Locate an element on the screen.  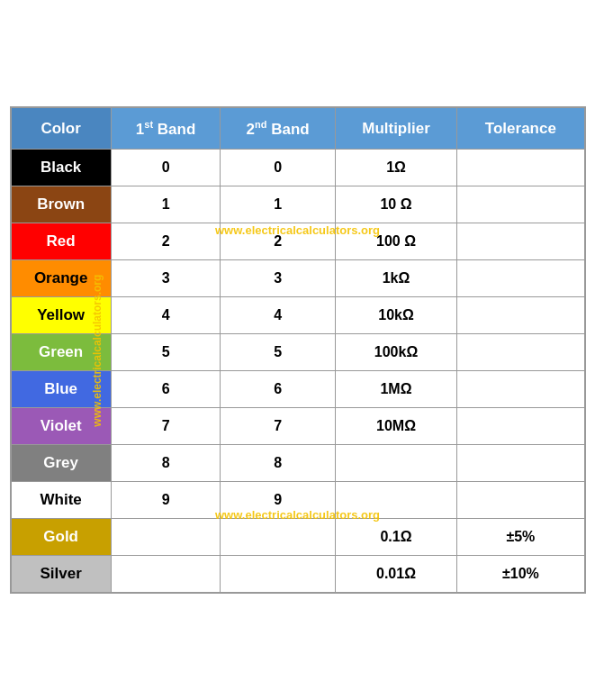
multiplier-cell-blue: 1MΩ is located at coordinates (396, 389).